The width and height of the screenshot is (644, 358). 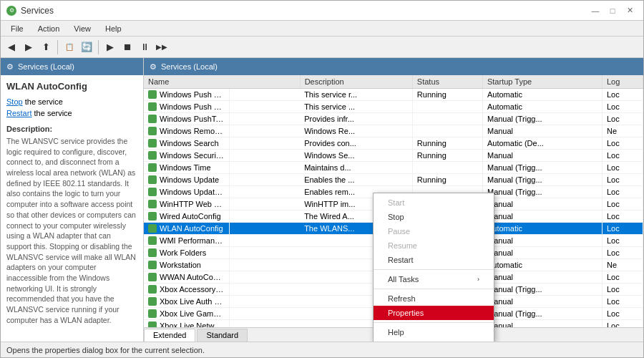 What do you see at coordinates (434, 231) in the screenshot?
I see `ctx-pause: Pause` at bounding box center [434, 231].